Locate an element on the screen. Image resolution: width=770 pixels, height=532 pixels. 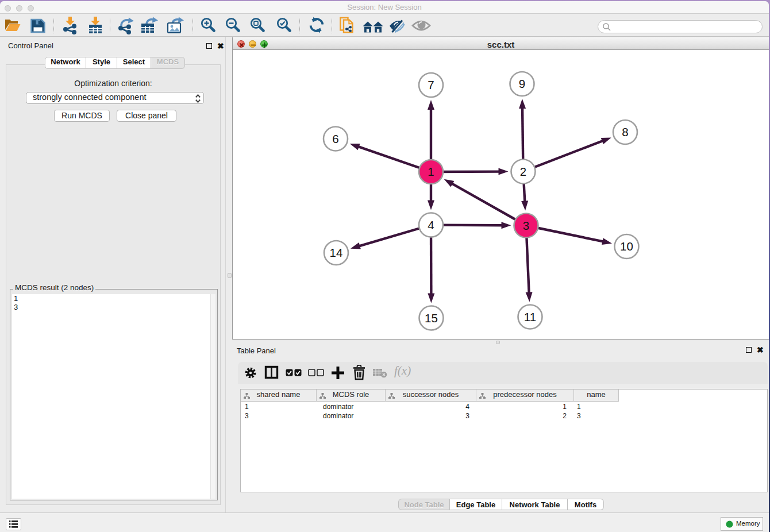
svg-text: 2 is located at coordinates (523, 171).